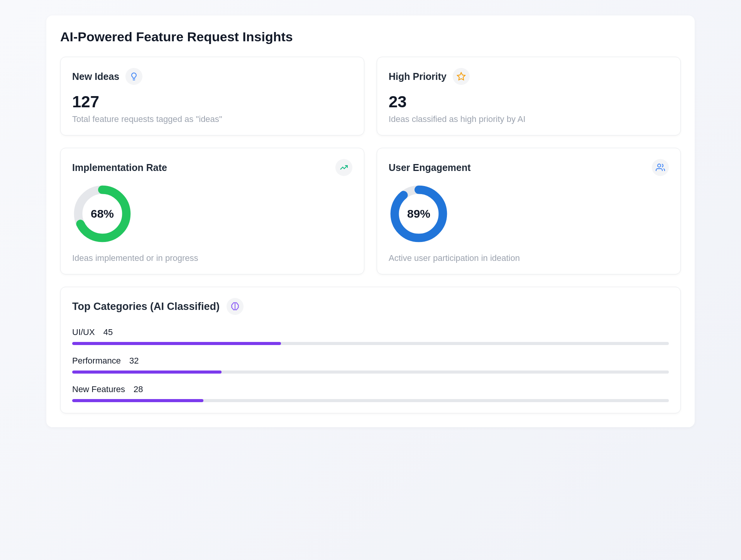 This screenshot has height=560, width=741. Describe the element at coordinates (212, 167) in the screenshot. I see `card-header: Implementation Rate` at that location.